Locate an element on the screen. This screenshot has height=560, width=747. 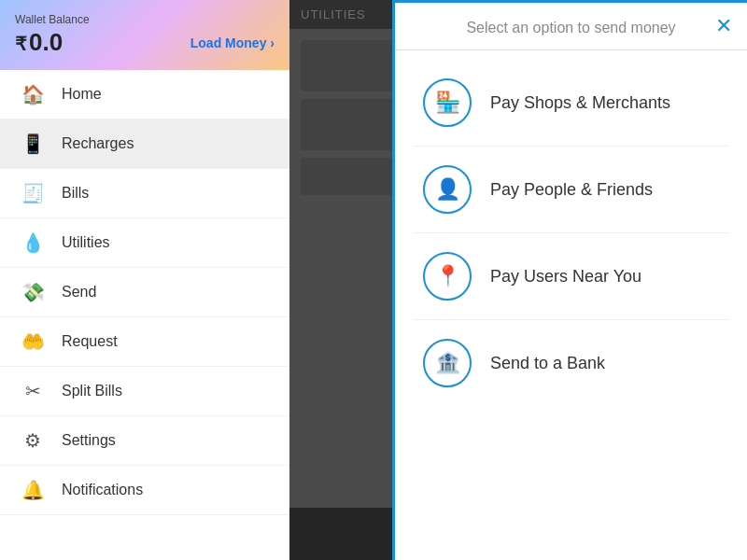
wallet-label: Wallet Balance is located at coordinates (145, 20).